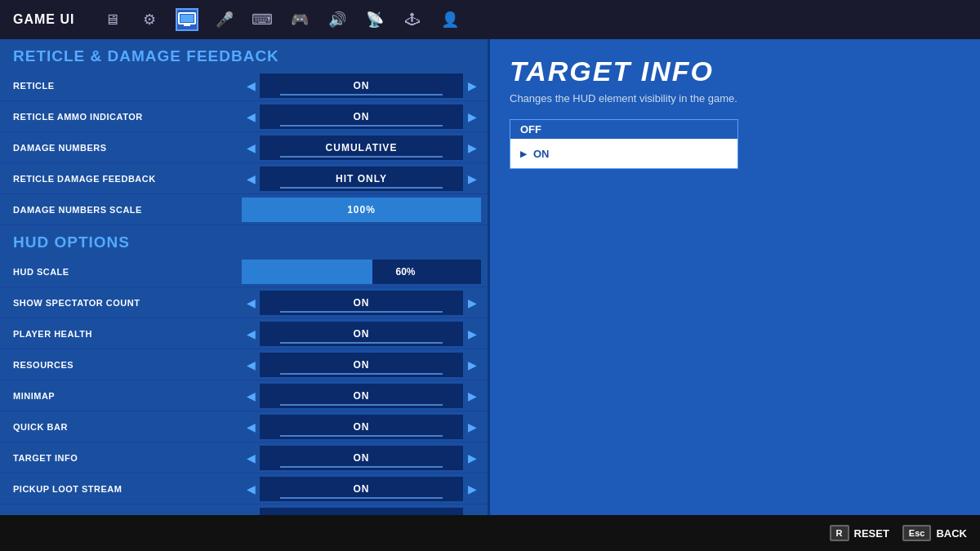  Describe the element at coordinates (127, 458) in the screenshot. I see `label-target-info: TARGET INFO` at that location.